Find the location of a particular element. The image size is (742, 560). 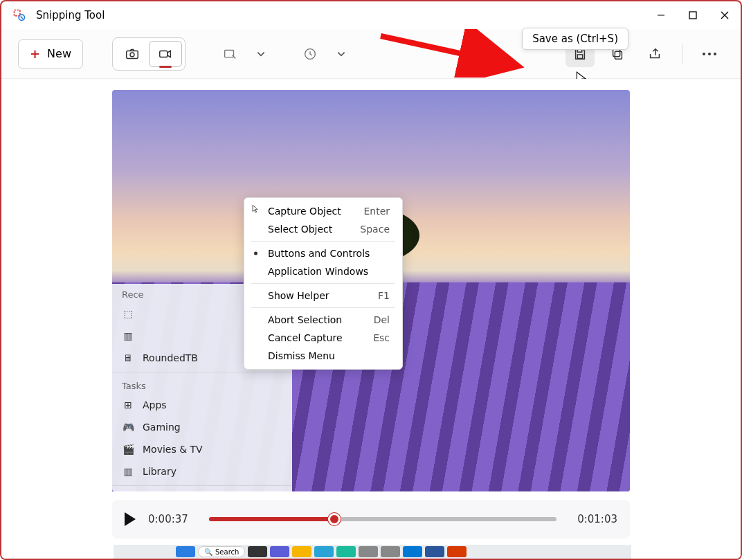

library-icon: ▥ is located at coordinates (128, 471).